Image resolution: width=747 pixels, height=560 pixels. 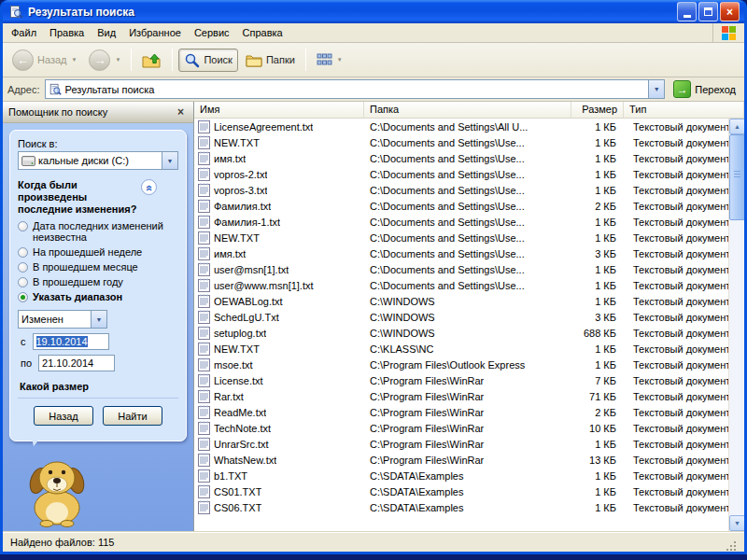 What do you see at coordinates (598, 110) in the screenshot?
I see `column-header-3: Размер` at bounding box center [598, 110].